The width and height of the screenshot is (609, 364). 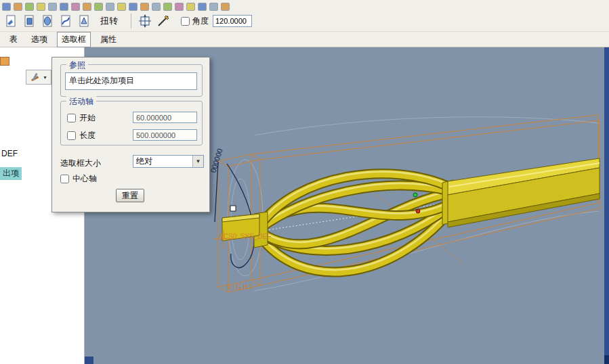 What do you see at coordinates (9, 154) in the screenshot?
I see `tree-item-sysdef: DEF` at bounding box center [9, 154].